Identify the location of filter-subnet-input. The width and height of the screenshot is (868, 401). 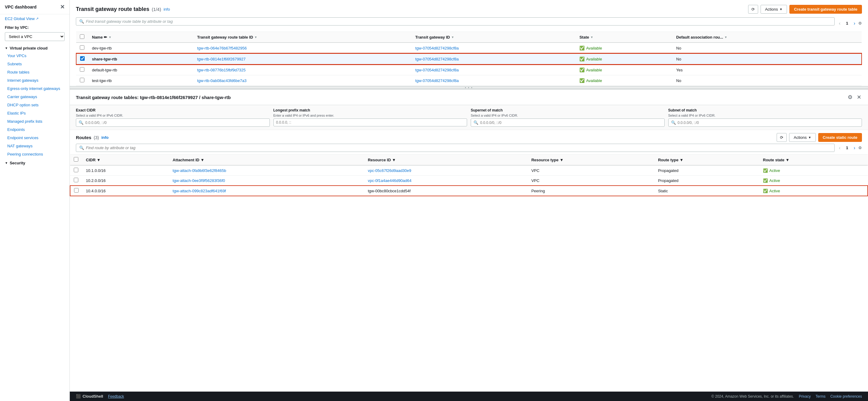
(769, 123).